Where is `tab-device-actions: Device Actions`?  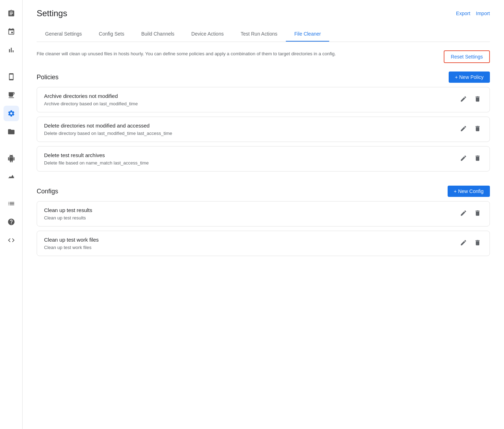 tab-device-actions: Device Actions is located at coordinates (208, 34).